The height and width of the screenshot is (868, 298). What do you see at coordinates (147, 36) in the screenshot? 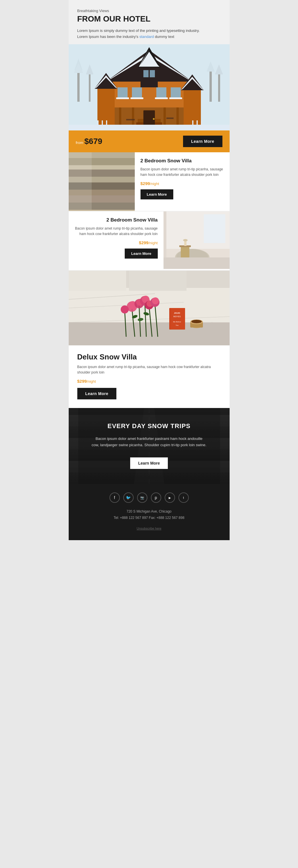
I see `description-link: standard` at bounding box center [147, 36].